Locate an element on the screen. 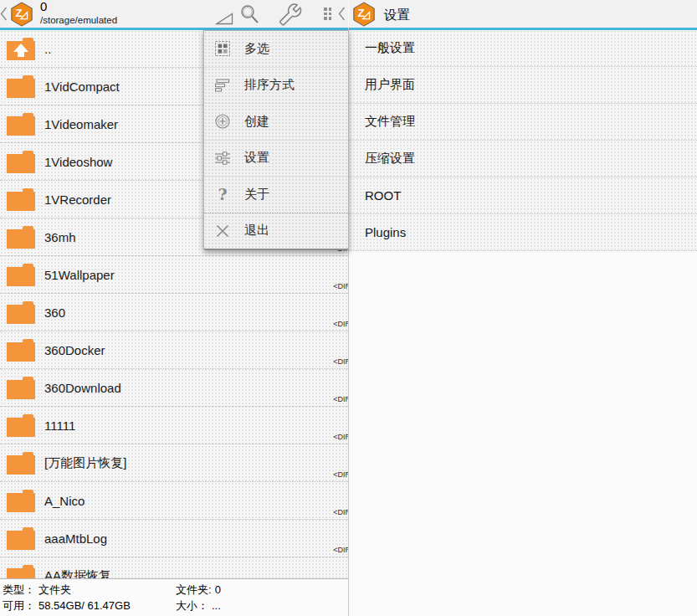 This screenshot has width=697, height=616. status-size: 大小：... is located at coordinates (198, 606).